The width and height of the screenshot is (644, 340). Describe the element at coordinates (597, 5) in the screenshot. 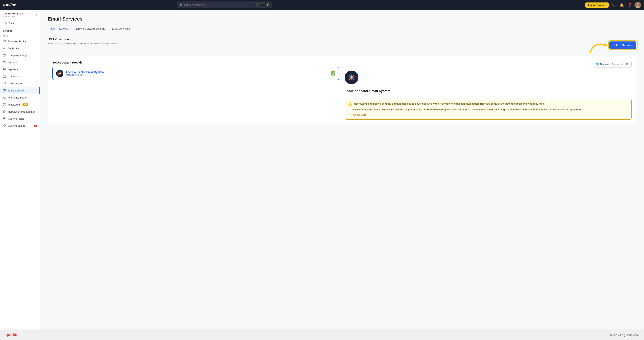

I see `support-button: topline Support` at that location.